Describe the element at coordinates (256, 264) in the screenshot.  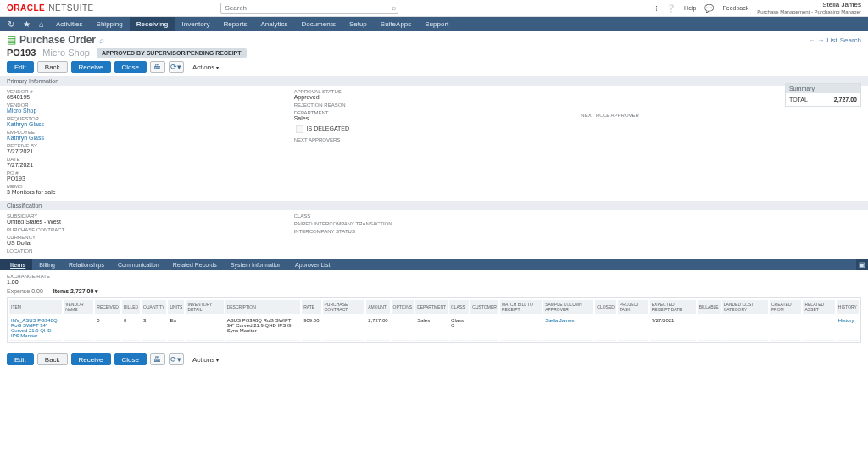
I see `tab-system-information: System Information` at that location.